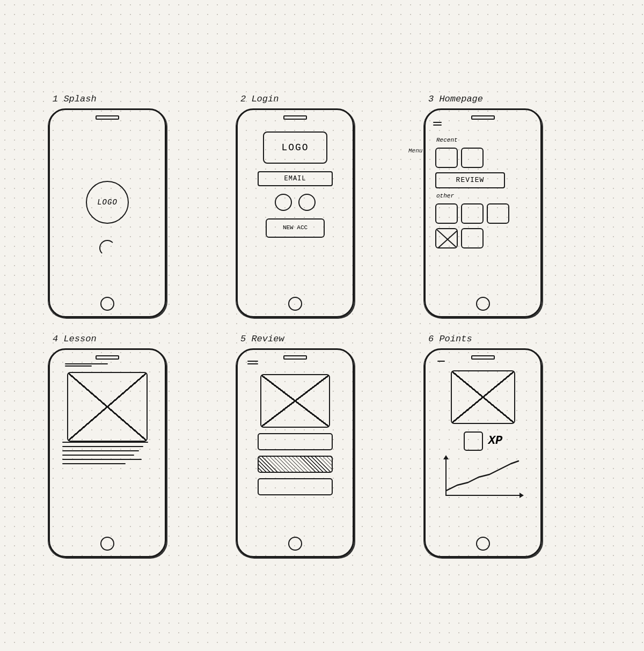 The width and height of the screenshot is (644, 651). What do you see at coordinates (483, 158) in the screenshot?
I see `recent-row` at bounding box center [483, 158].